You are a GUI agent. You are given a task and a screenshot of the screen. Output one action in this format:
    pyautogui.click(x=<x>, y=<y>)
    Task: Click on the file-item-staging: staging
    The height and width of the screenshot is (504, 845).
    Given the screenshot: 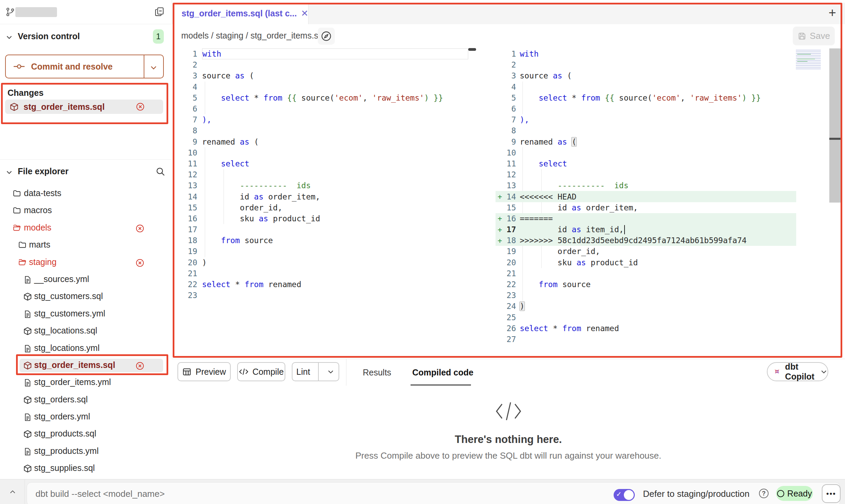 What is the action you would take?
    pyautogui.click(x=86, y=263)
    